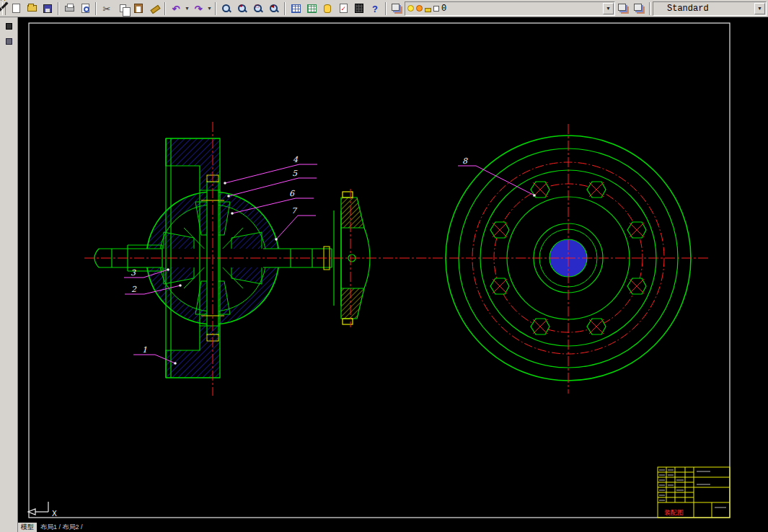 This screenshot has width=768, height=532. I want to click on part-label-5: 5, so click(295, 173).